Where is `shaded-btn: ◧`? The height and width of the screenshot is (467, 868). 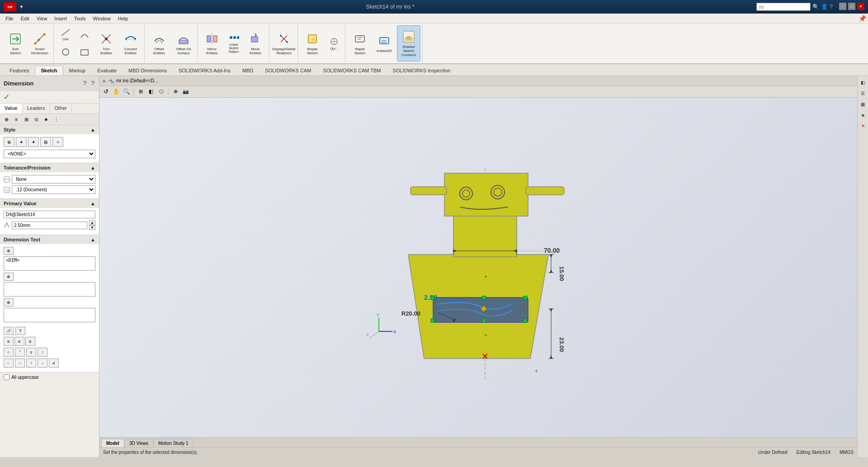 shaded-btn: ◧ is located at coordinates (151, 92).